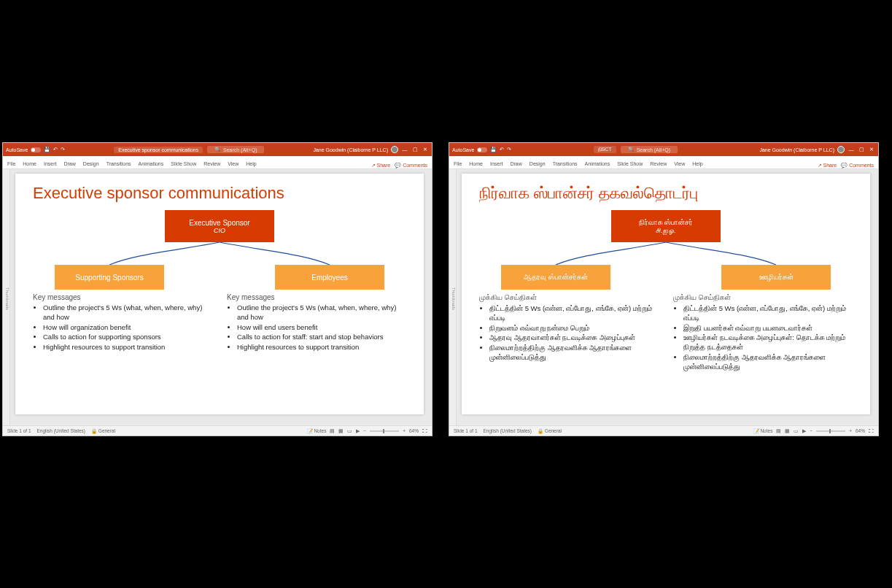  What do you see at coordinates (123, 298) in the screenshot?
I see `key-messages-heading-left: Key messages` at bounding box center [123, 298].